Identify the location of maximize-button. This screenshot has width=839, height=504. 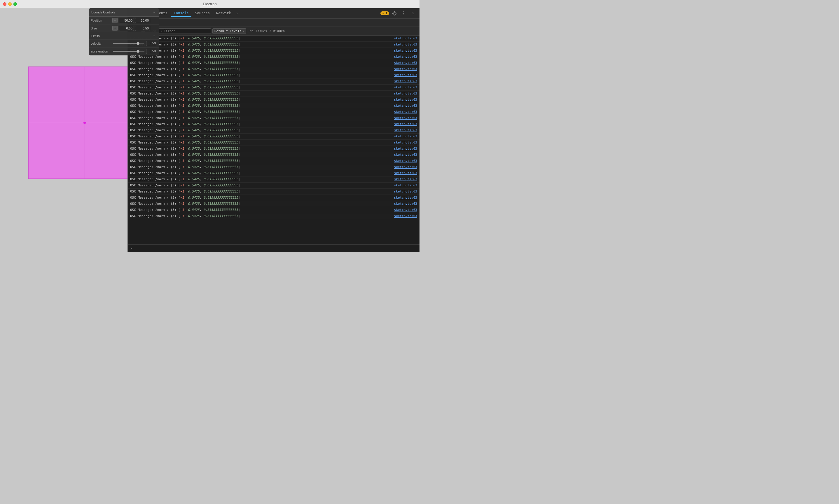
(15, 4).